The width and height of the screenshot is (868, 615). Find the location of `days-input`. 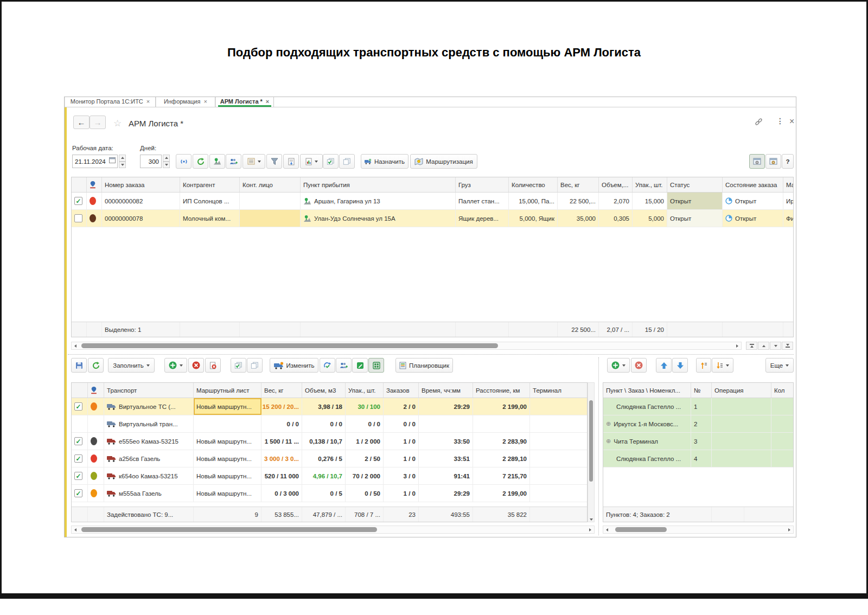

days-input is located at coordinates (151, 162).